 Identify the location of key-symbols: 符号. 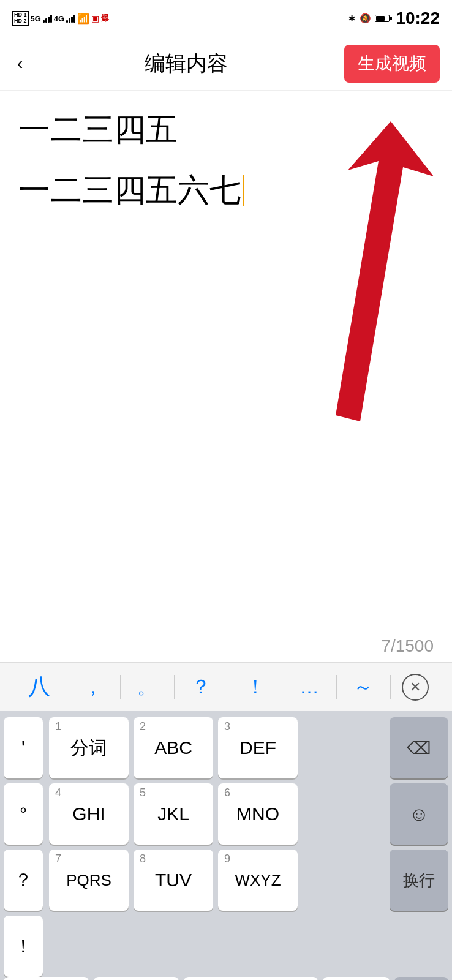
(47, 979).